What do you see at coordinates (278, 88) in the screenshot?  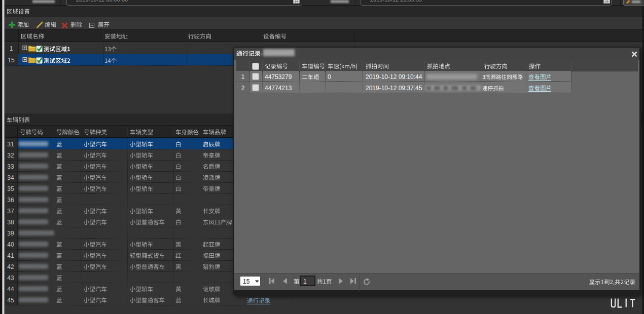 I see `svg-text: 44774213` at bounding box center [278, 88].